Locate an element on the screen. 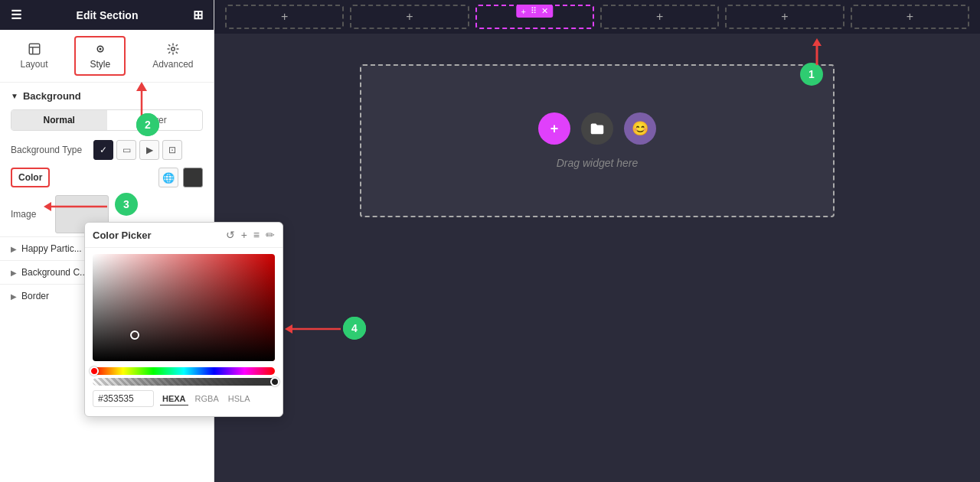 This screenshot has width=980, height=482. panel-title: Edit Section is located at coordinates (107, 15).